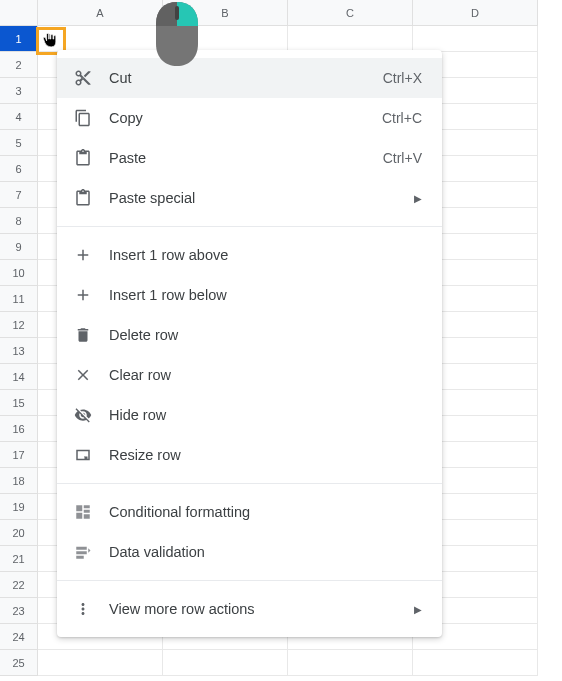 This screenshot has width=562, height=681. Describe the element at coordinates (250, 78) in the screenshot. I see `menu-item-cut: Cut Ctrl+X` at that location.